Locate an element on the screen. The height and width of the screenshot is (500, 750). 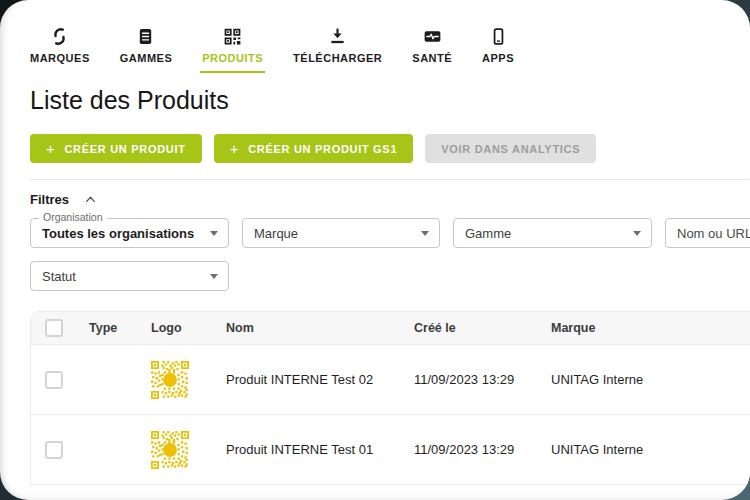
search-input-placeholder: Nom ou URL is located at coordinates (714, 234).